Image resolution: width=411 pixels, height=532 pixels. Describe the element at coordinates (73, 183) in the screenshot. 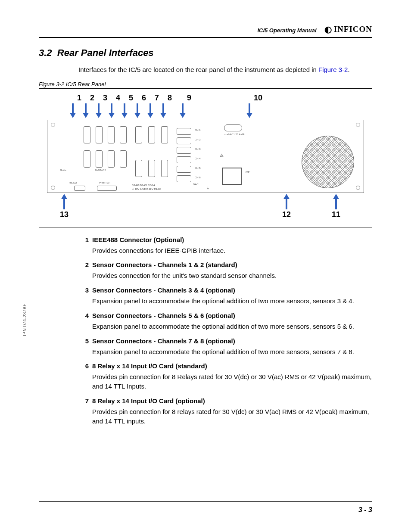

I see `label-rs232: RS232` at that location.